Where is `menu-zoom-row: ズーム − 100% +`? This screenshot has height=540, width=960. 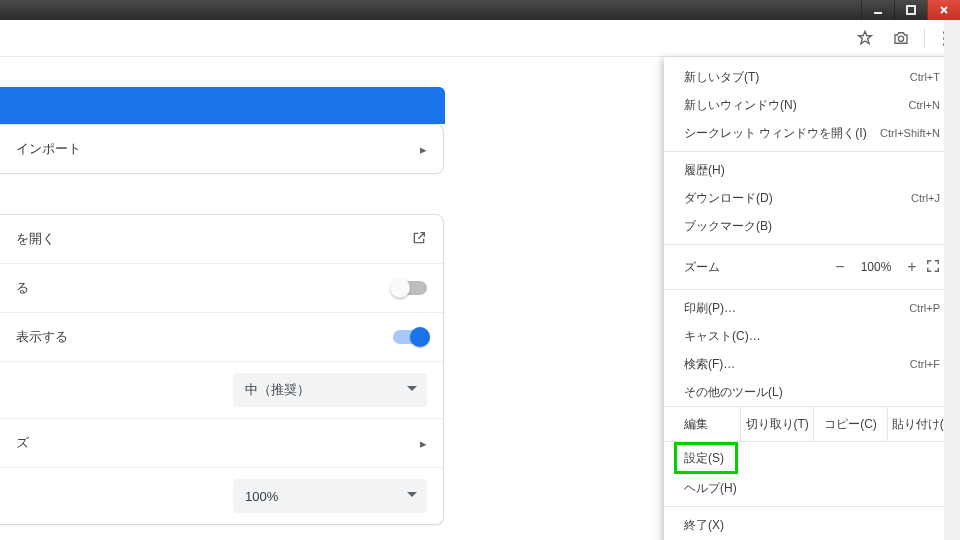
menu-zoom-row: ズーム − 100% + is located at coordinates (812, 267).